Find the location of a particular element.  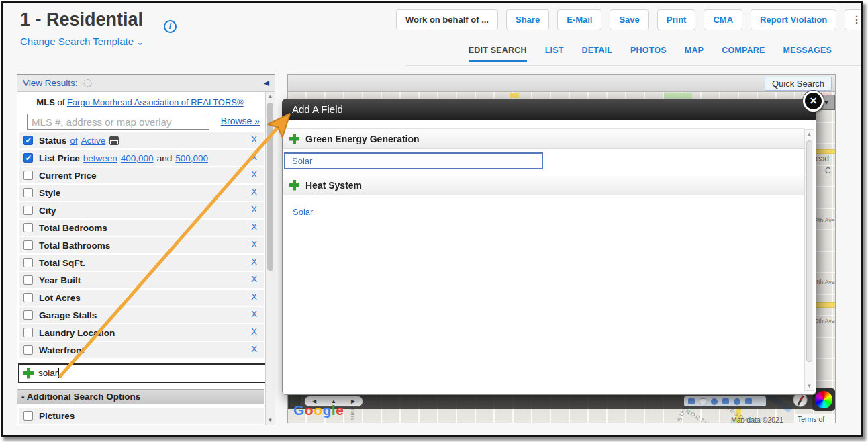

criteria-row: Current Price X is located at coordinates (141, 175).